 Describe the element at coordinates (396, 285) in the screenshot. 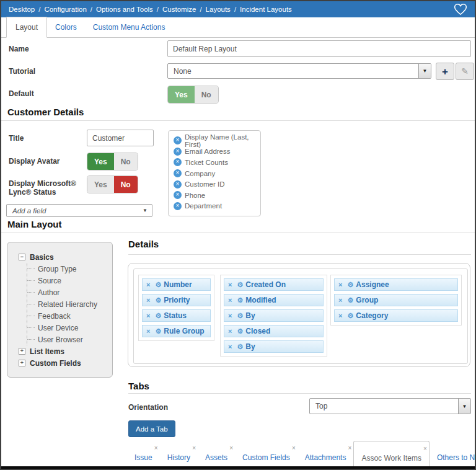

I see `field-chip-assignee: ×⚙Assignee` at that location.